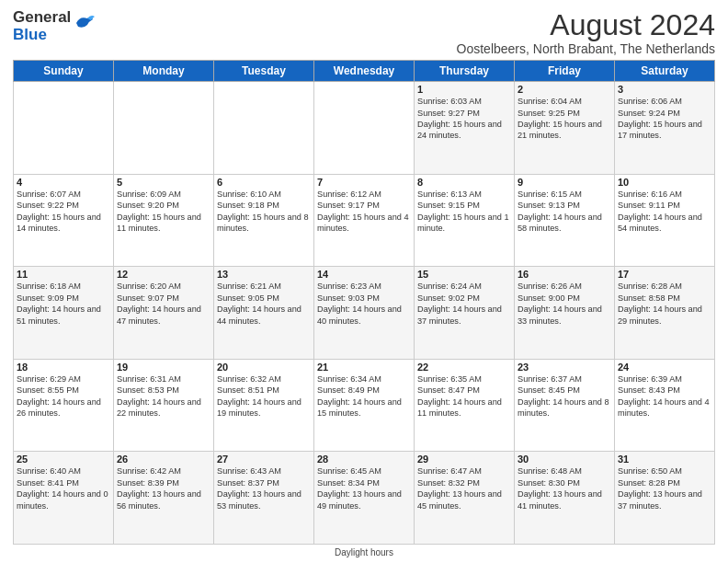 The height and width of the screenshot is (563, 728). Describe the element at coordinates (364, 72) in the screenshot. I see `header-row: SundayMondayTuesdayWednesdayThursdayFrid…` at that location.